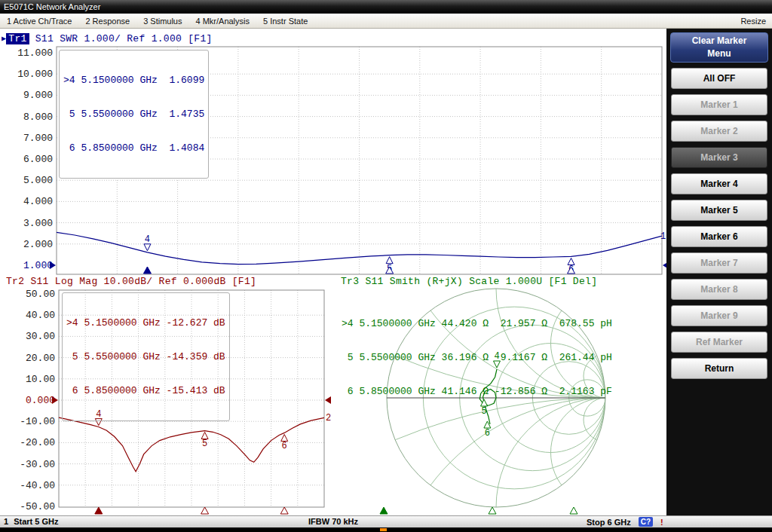 The width and height of the screenshot is (772, 532). What do you see at coordinates (38, 443) in the screenshot?
I see `y-tick-label: -20.00` at bounding box center [38, 443].